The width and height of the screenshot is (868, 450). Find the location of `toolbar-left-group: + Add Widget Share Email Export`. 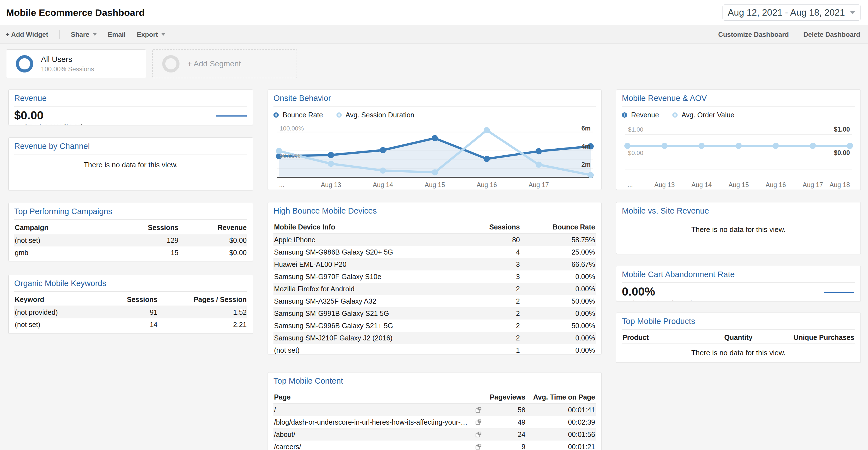

toolbar-left-group: + Add Widget Share Email Export is located at coordinates (86, 34).